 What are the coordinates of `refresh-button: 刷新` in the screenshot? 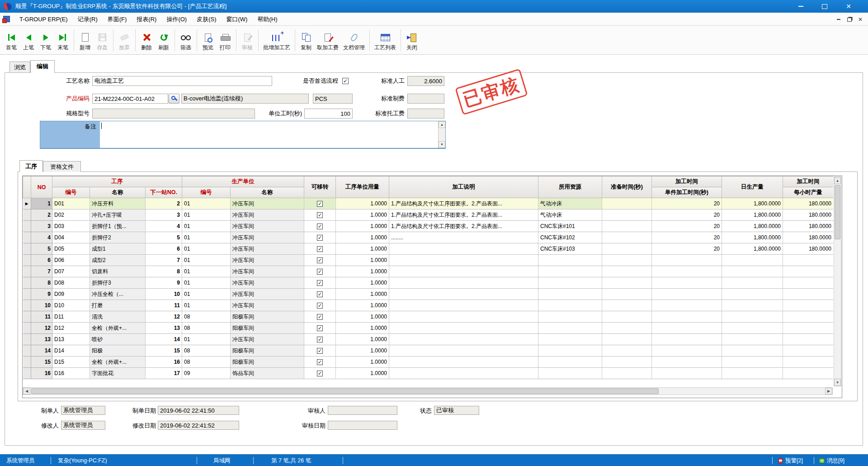 It's located at (164, 40).